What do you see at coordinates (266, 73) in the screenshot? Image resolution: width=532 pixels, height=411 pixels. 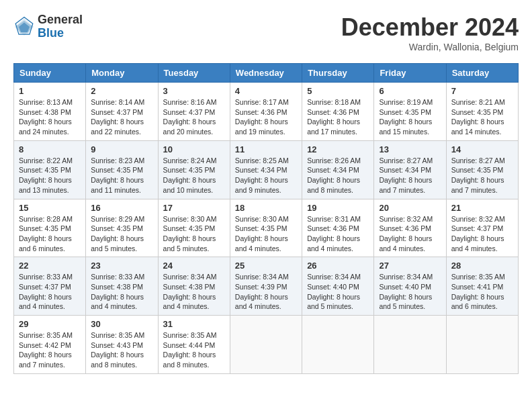 I see `column-header-wednesday: Wednesday` at bounding box center [266, 73].